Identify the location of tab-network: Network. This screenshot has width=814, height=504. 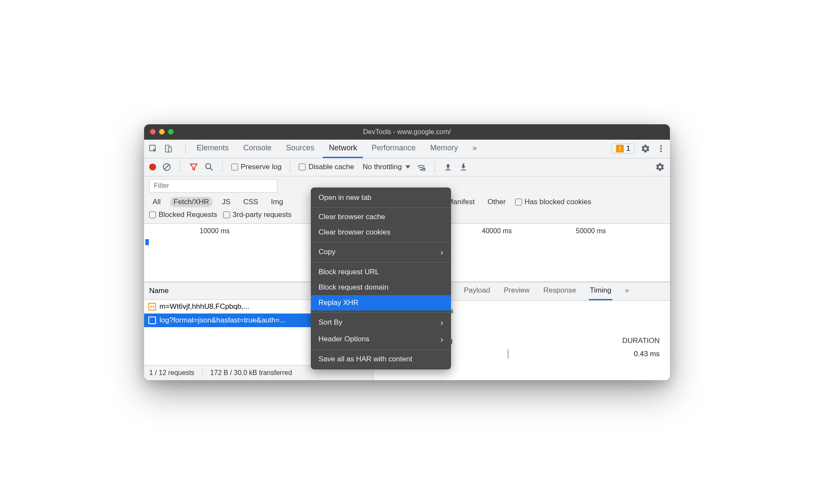
(343, 149).